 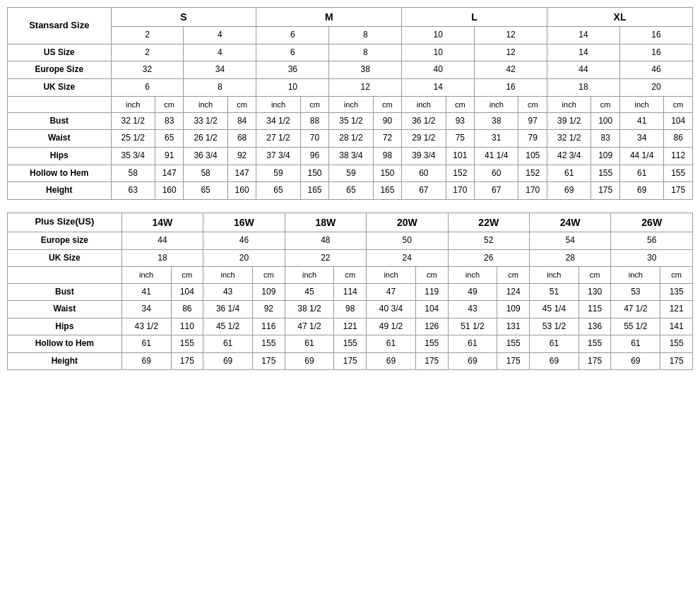 I want to click on group-20w: 20W, so click(x=407, y=222).